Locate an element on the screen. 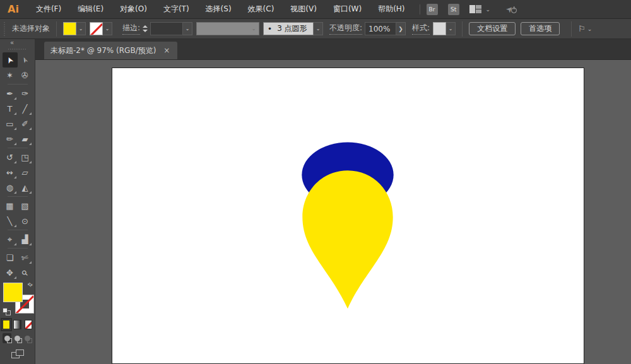 The image size is (631, 364). stroke-width-stepper is located at coordinates (145, 29).